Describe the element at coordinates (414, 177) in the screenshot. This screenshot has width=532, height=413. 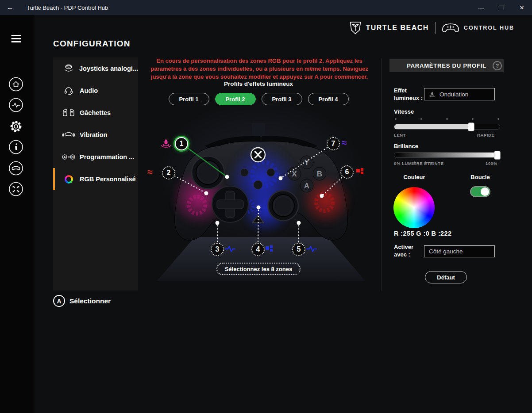
I see `color-label: Couleur` at that location.